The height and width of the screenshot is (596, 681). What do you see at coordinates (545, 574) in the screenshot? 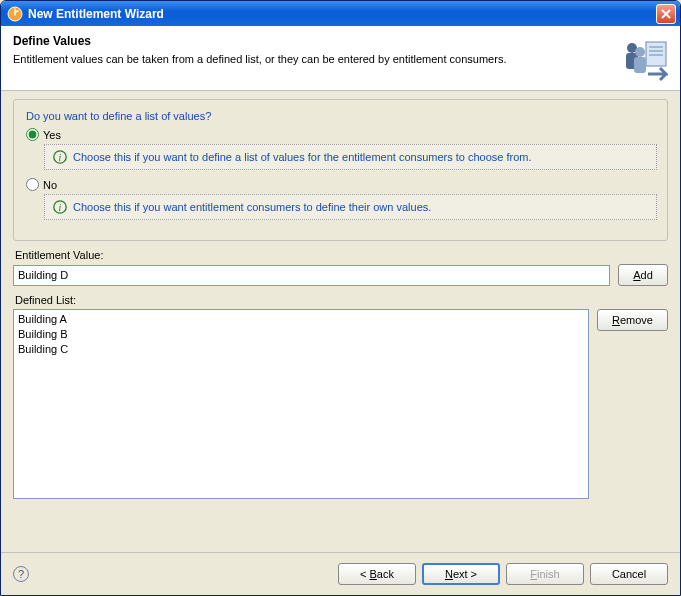
I see `finish-button: Finish` at bounding box center [545, 574].